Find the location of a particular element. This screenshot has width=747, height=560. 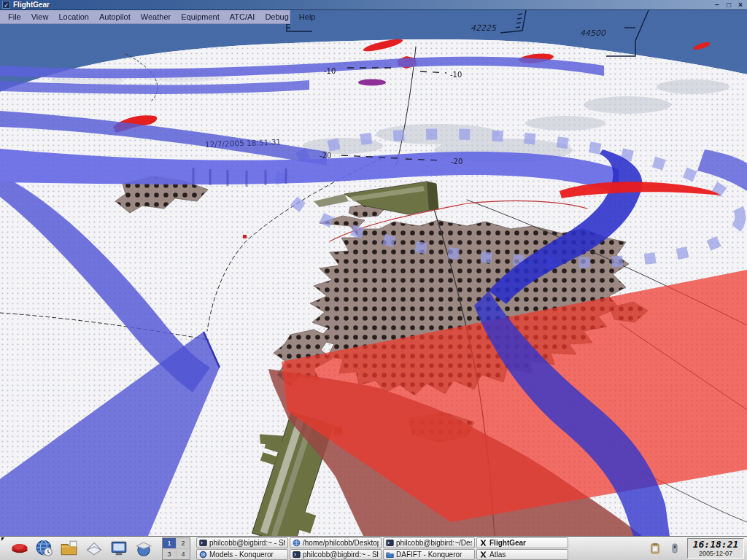

menu-item-file: File is located at coordinates (15, 17).